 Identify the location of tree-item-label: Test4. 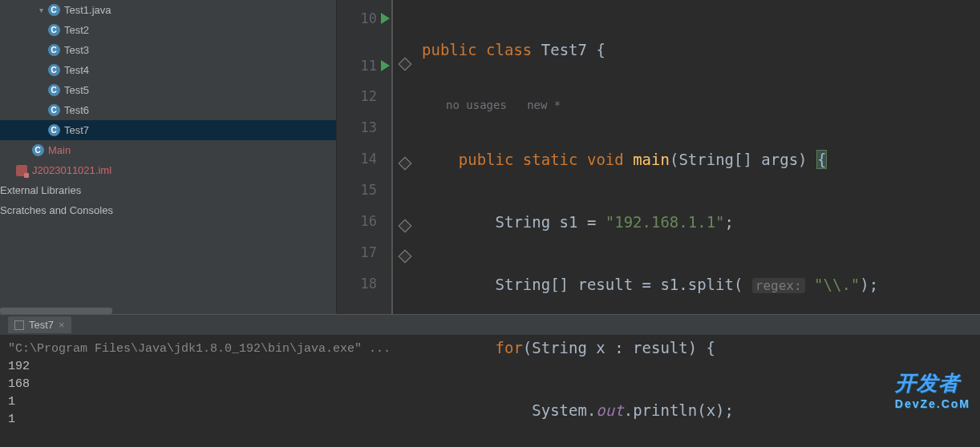
(77, 70).